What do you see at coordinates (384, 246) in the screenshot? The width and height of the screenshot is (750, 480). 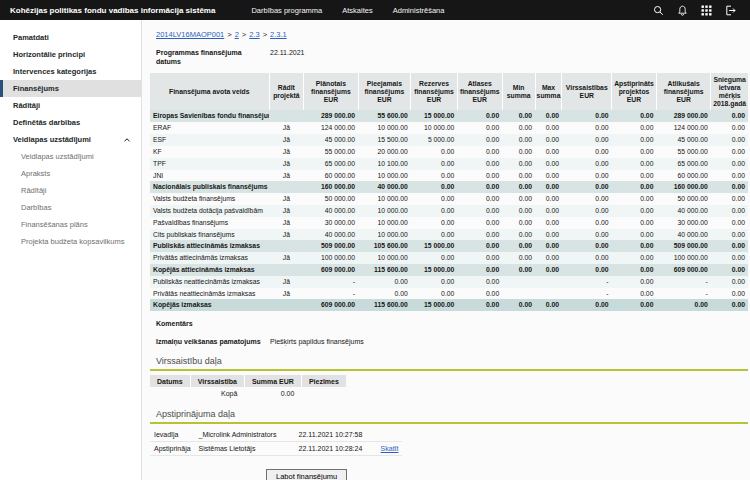 I see `row-value: 105 600.00` at bounding box center [384, 246].